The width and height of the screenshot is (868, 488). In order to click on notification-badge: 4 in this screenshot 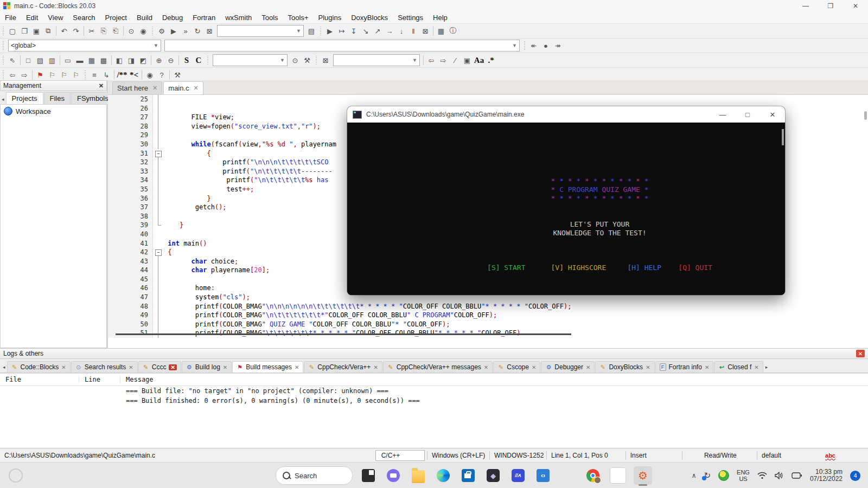, I will do `click(855, 476)`.